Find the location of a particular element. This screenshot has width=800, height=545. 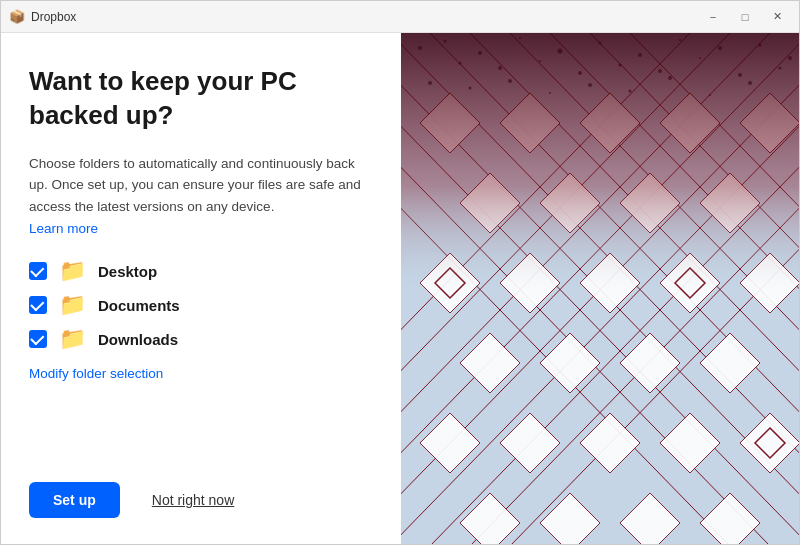

dropbox-logo-icon: 📦 is located at coordinates (17, 17).